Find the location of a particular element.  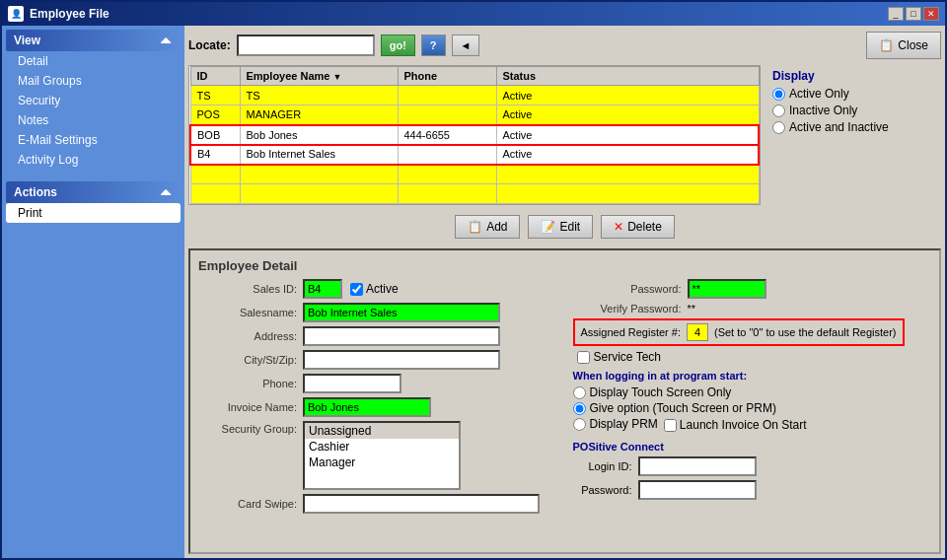

radio-active-only-input is located at coordinates (779, 95).